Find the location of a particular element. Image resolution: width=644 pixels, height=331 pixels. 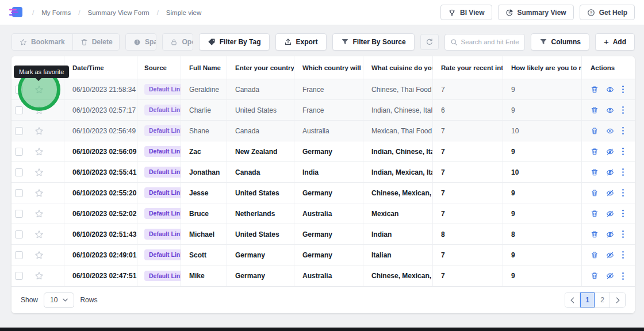

cell-visit-country: France is located at coordinates (329, 110).